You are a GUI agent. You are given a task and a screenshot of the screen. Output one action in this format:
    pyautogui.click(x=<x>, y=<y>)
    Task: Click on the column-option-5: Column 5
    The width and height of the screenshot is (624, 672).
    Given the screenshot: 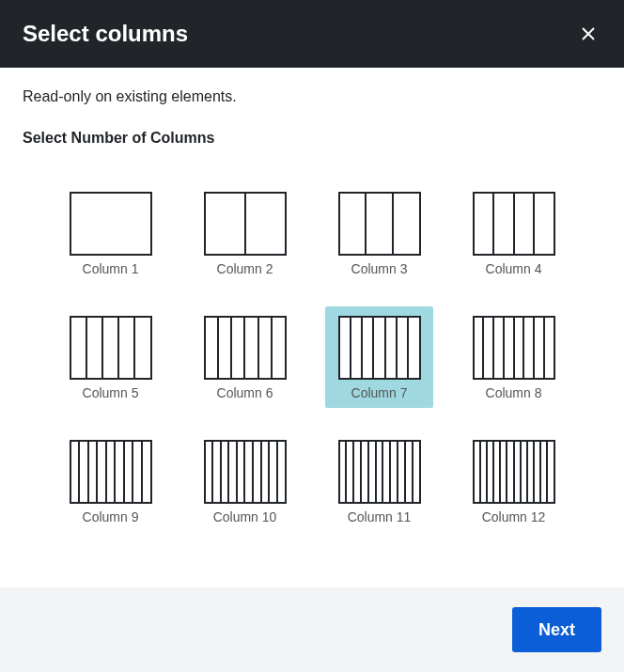 What is the action you would take?
    pyautogui.click(x=111, y=357)
    